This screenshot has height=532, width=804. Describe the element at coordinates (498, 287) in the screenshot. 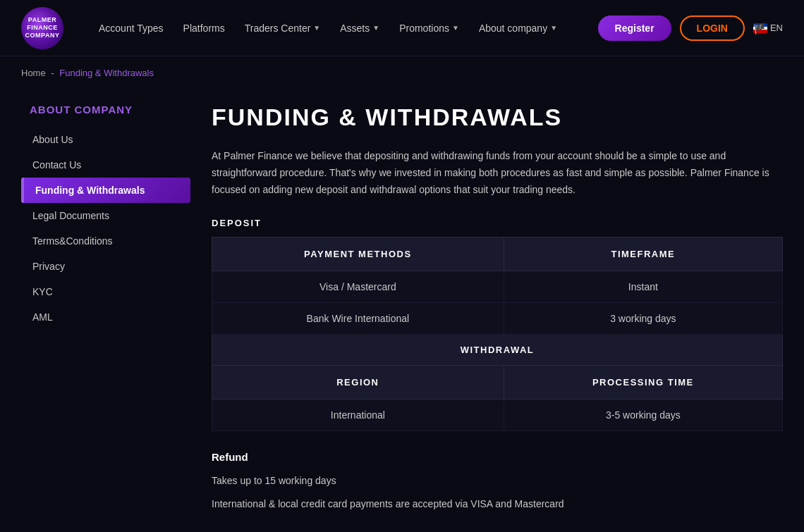

I see `deposit-row-visa: Visa / Mastercard Instant` at that location.